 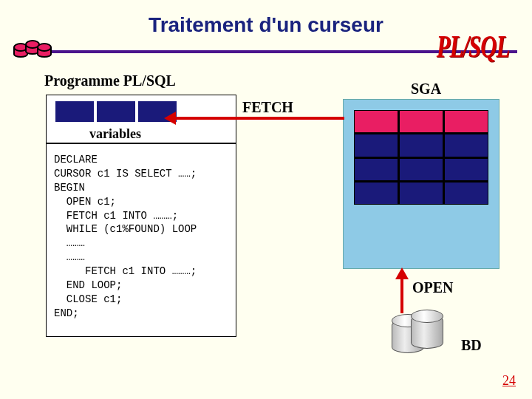 What do you see at coordinates (267, 108) in the screenshot?
I see `fetch-label: FETCH` at bounding box center [267, 108].